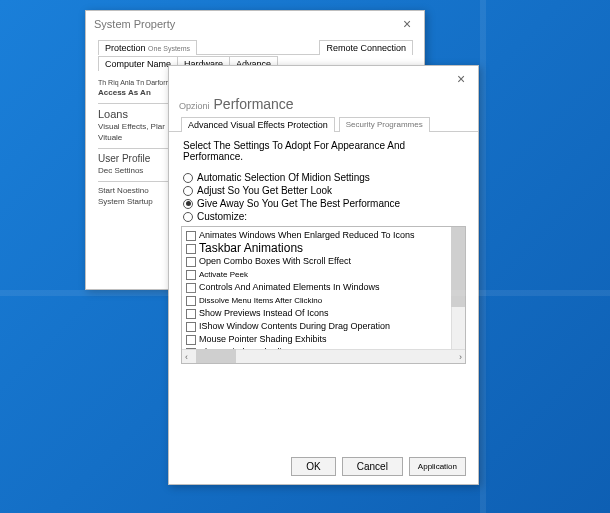 The width and height of the screenshot is (610, 513). Describe the element at coordinates (134, 24) in the screenshot. I see `window-title: System Property` at that location.